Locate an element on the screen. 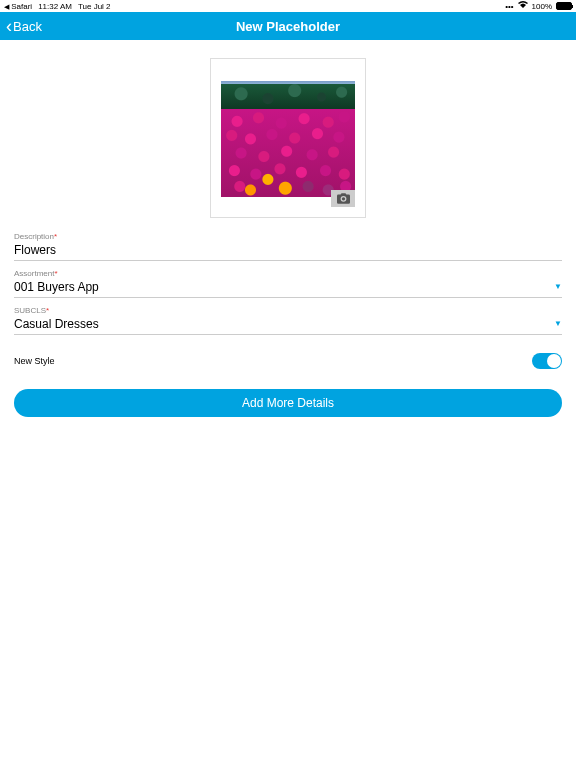 The width and height of the screenshot is (576, 768). subcls-field: SUBCLS* Casual Dresses ▼ is located at coordinates (288, 320).